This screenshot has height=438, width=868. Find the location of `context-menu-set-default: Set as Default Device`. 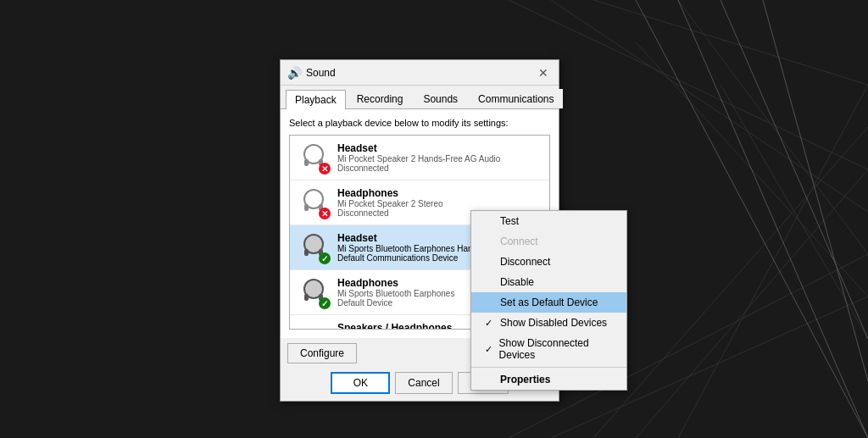

context-menu-set-default: Set as Default Device is located at coordinates (549, 302).